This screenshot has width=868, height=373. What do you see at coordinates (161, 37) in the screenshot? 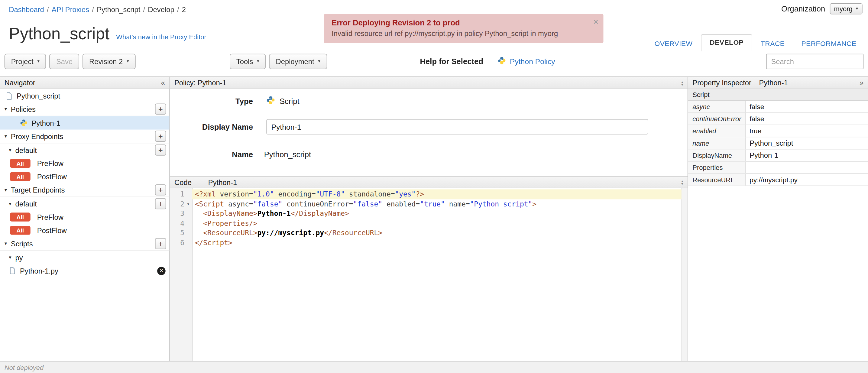
I see `whats-new-link: What's new in the Proxy Editor` at bounding box center [161, 37].